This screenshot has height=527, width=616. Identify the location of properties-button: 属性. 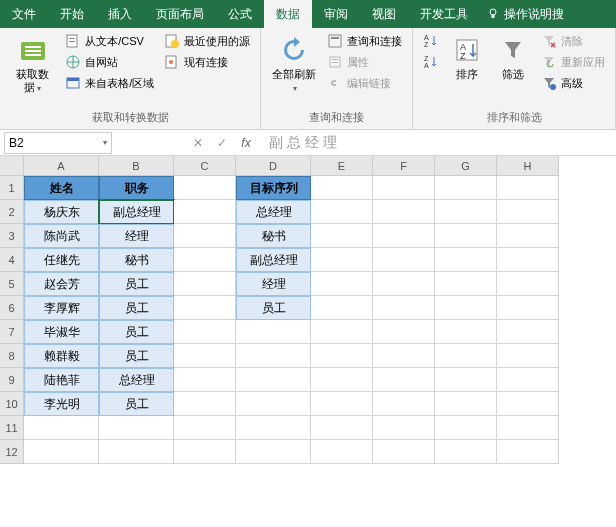
(364, 62).